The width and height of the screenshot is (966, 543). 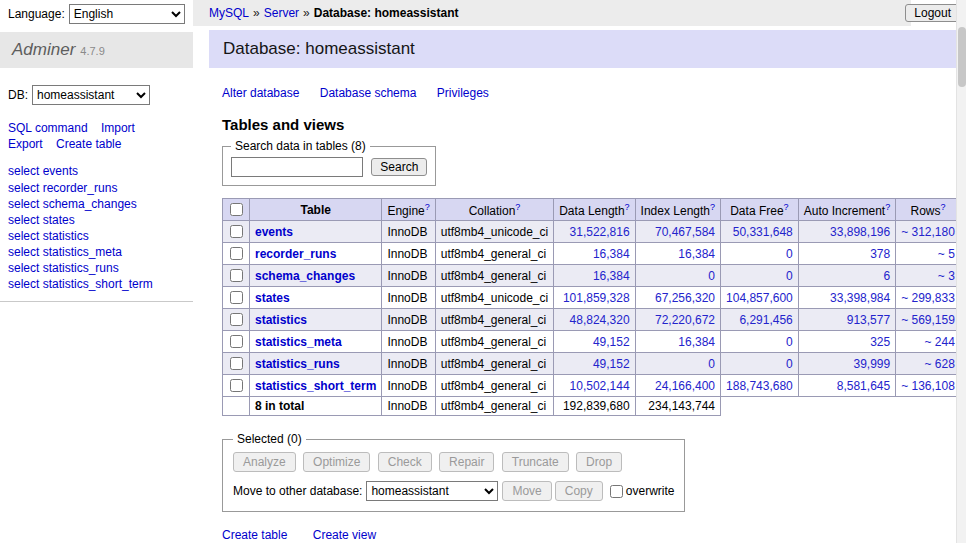 I want to click on move-button: Move, so click(x=526, y=491).